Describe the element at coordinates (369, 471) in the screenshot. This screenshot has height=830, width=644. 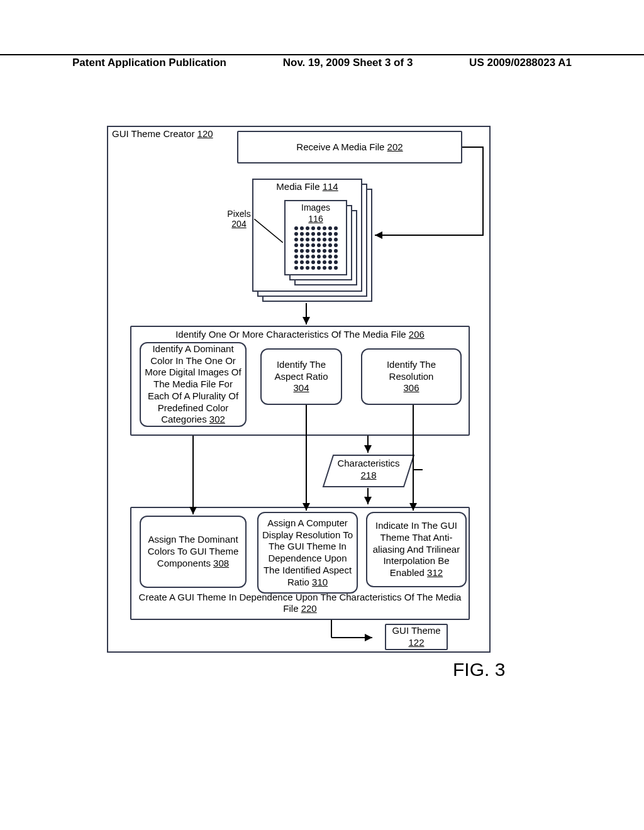
I see `characteristics-data: Characteristics 218` at that location.